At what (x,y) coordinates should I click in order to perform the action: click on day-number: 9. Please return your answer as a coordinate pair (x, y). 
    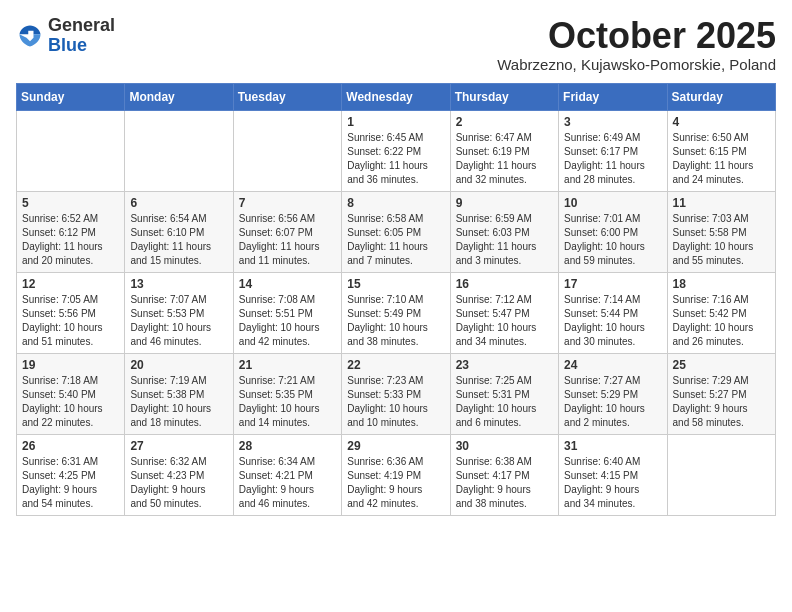
    Looking at the image, I should click on (504, 203).